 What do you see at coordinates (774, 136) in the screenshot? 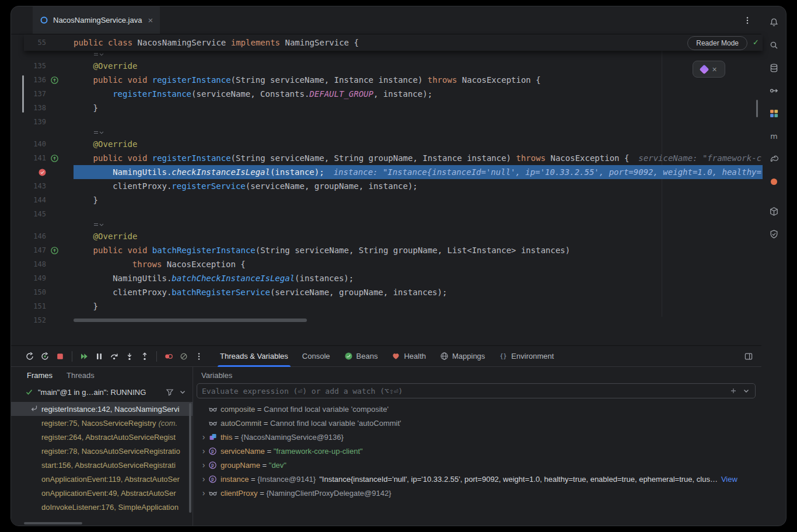
I see `maven-icon: m` at bounding box center [774, 136].